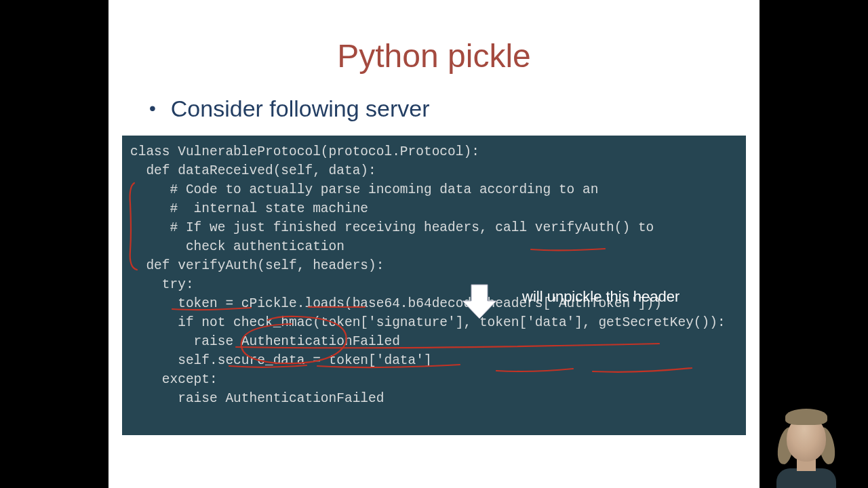  What do you see at coordinates (601, 297) in the screenshot?
I see `annotation-label: will unpickle this header` at bounding box center [601, 297].